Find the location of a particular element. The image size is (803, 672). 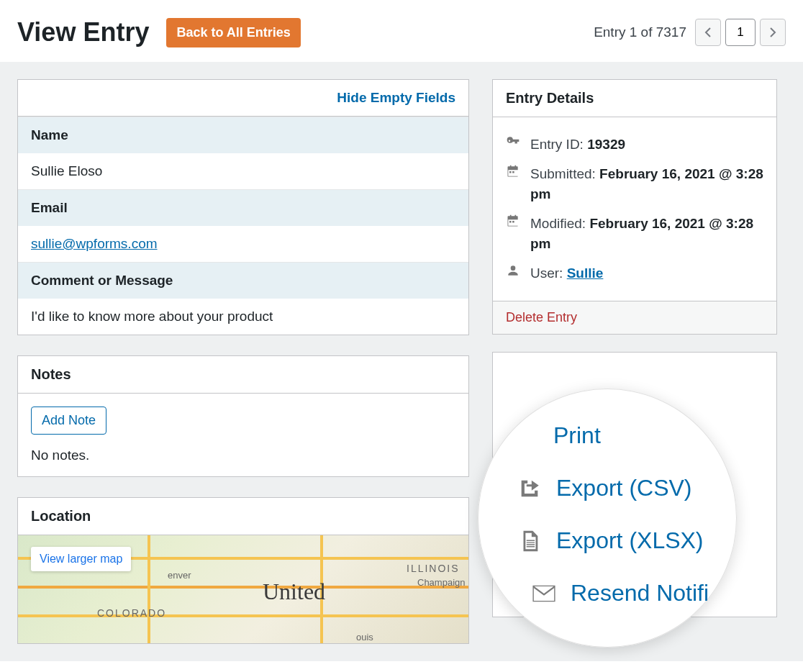

field-comment-label: Comment or Message is located at coordinates (243, 281).